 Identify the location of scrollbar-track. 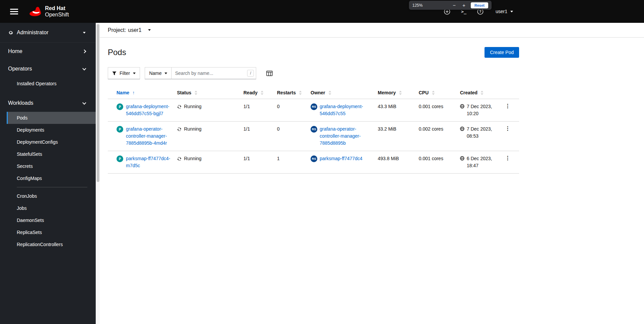
(98, 173).